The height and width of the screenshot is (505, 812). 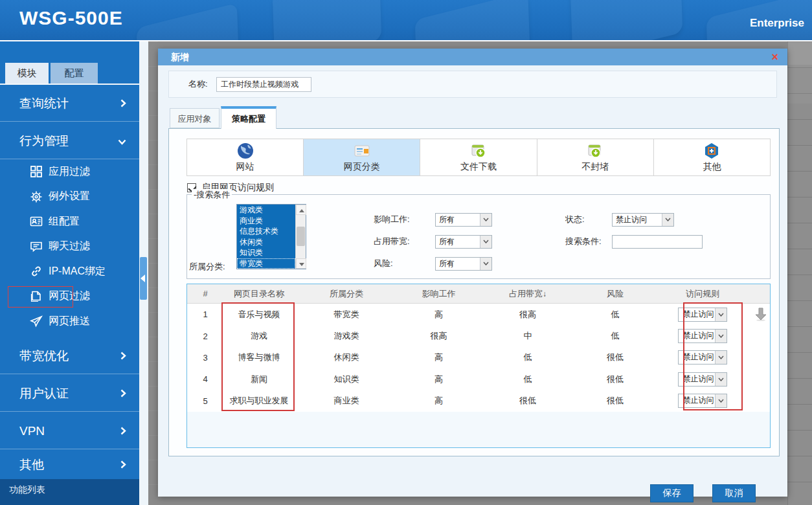 I want to click on tab-other: 其他, so click(x=712, y=157).